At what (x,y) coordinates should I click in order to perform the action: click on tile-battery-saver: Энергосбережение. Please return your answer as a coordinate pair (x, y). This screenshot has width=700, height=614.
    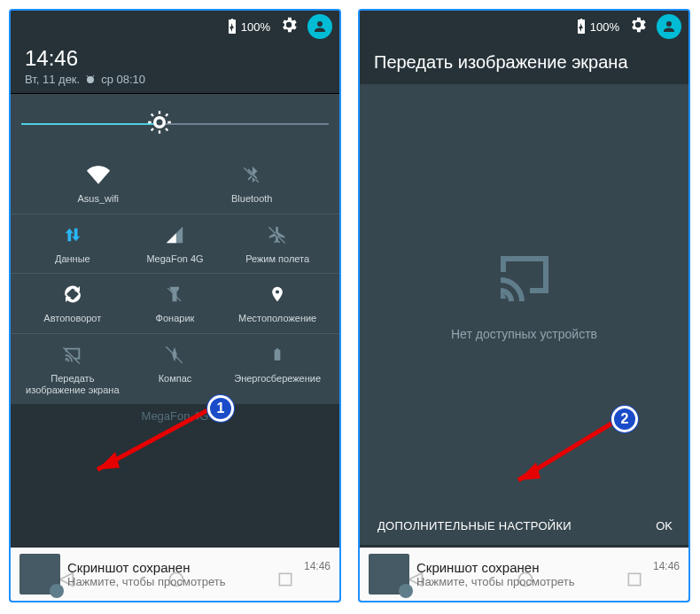
    Looking at the image, I should click on (277, 369).